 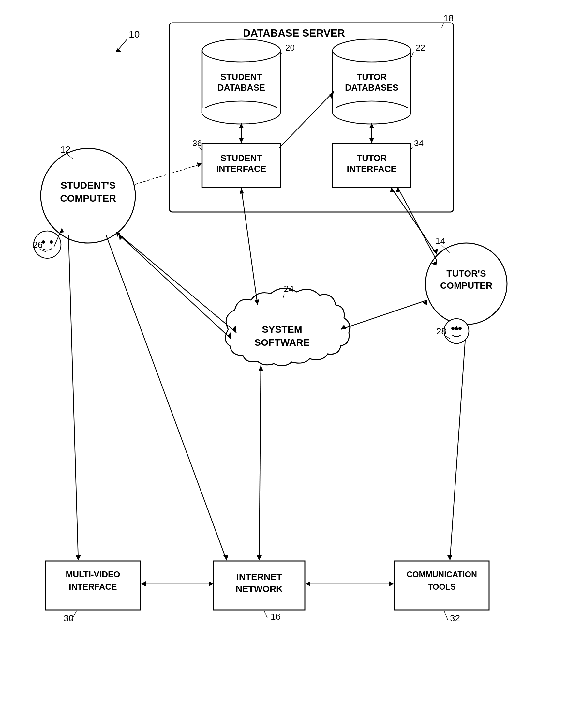 What do you see at coordinates (372, 88) in the screenshot?
I see `tutor-databases-label2: DATABASES` at bounding box center [372, 88].